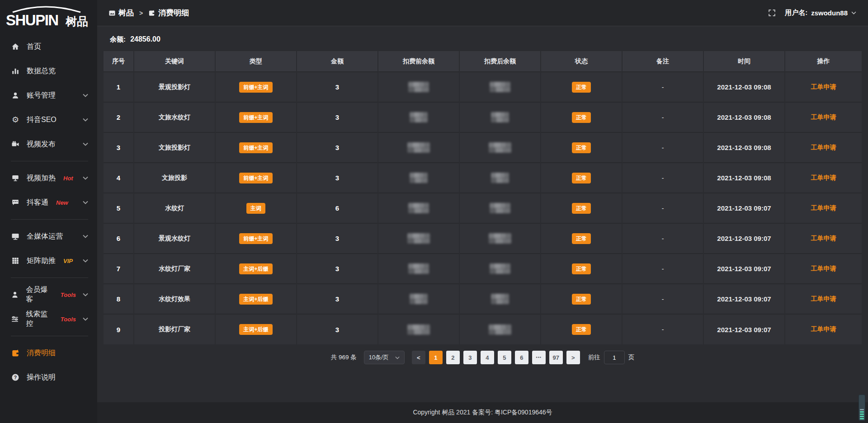 The width and height of the screenshot is (868, 423). What do you see at coordinates (54, 144) in the screenshot?
I see `sidebar-item-video-publish: 视频发布` at bounding box center [54, 144].